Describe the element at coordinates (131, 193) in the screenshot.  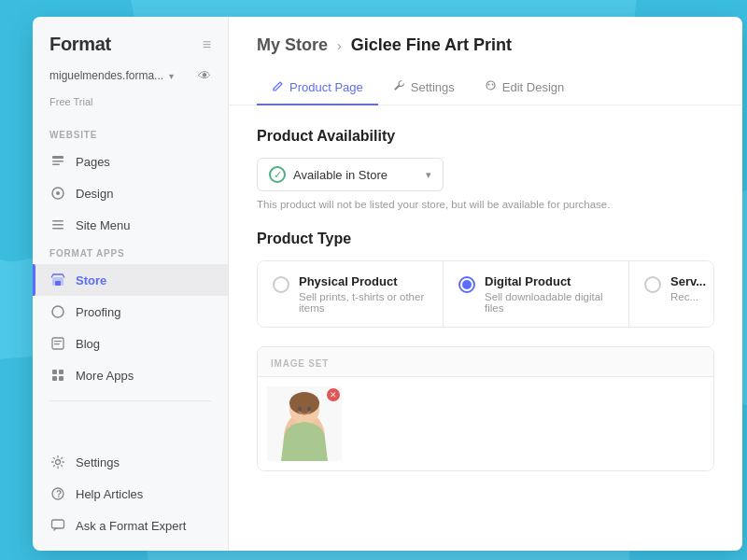
I see `sidebar-item-design: Design` at that location.